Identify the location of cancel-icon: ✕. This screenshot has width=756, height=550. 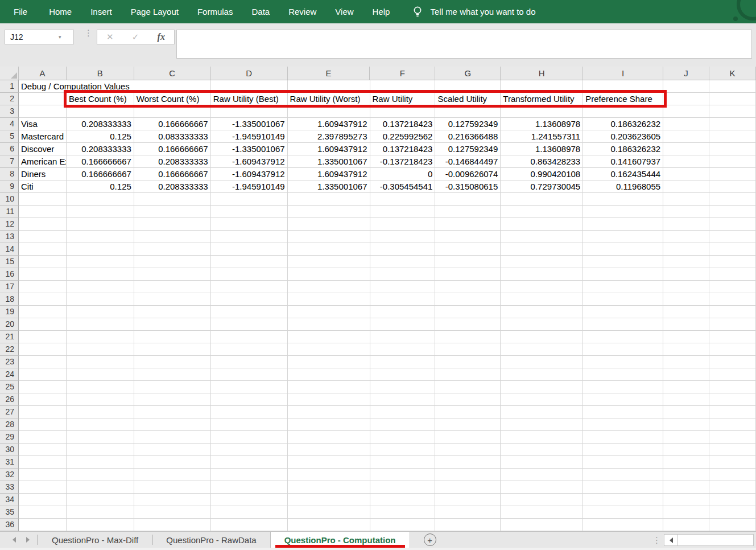
(110, 37).